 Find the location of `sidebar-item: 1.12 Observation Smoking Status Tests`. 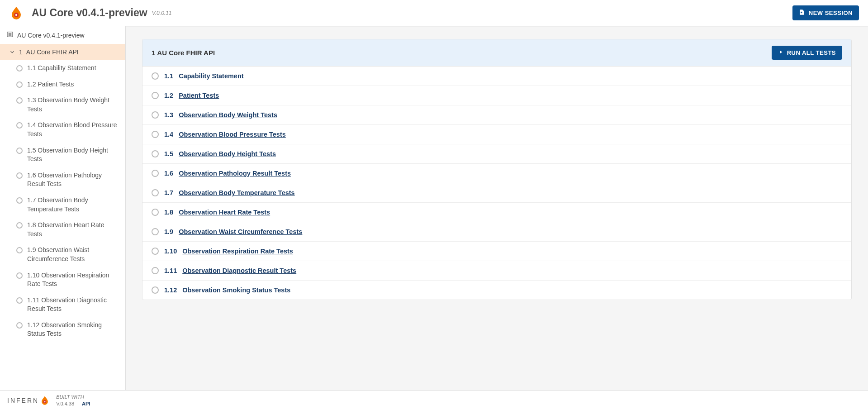

sidebar-item: 1.12 Observation Smoking Status Tests is located at coordinates (62, 329).